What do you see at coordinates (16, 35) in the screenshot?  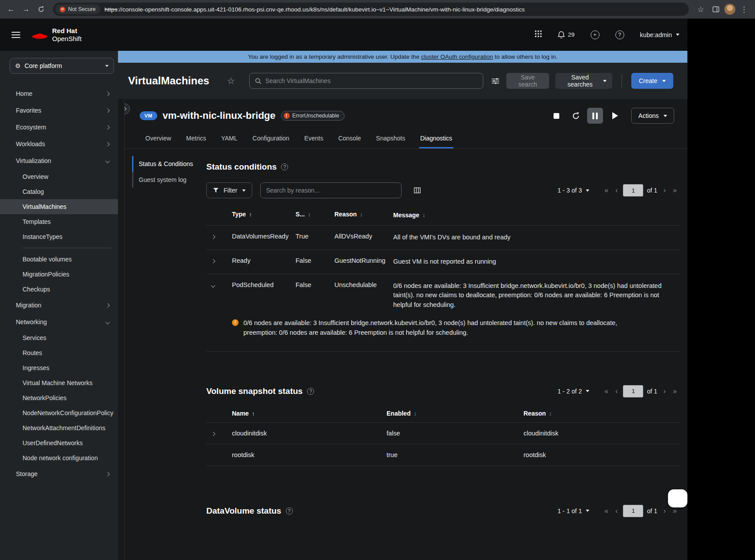 I see `nav-toggle-button` at bounding box center [16, 35].